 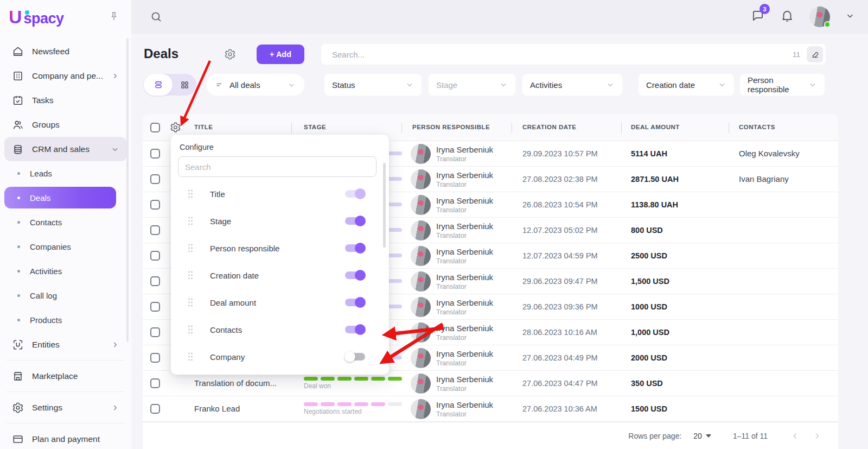 What do you see at coordinates (820, 17) in the screenshot?
I see `user-avatar` at bounding box center [820, 17].